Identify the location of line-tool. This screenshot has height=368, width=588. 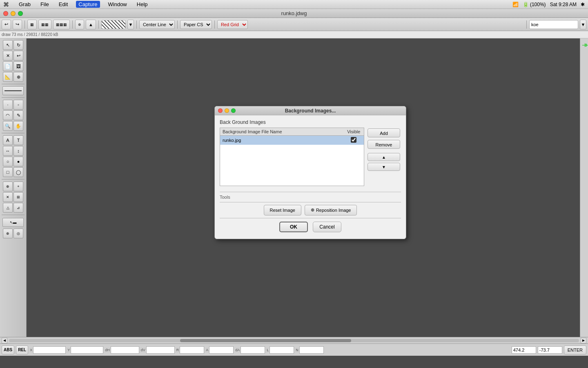
(13, 91).